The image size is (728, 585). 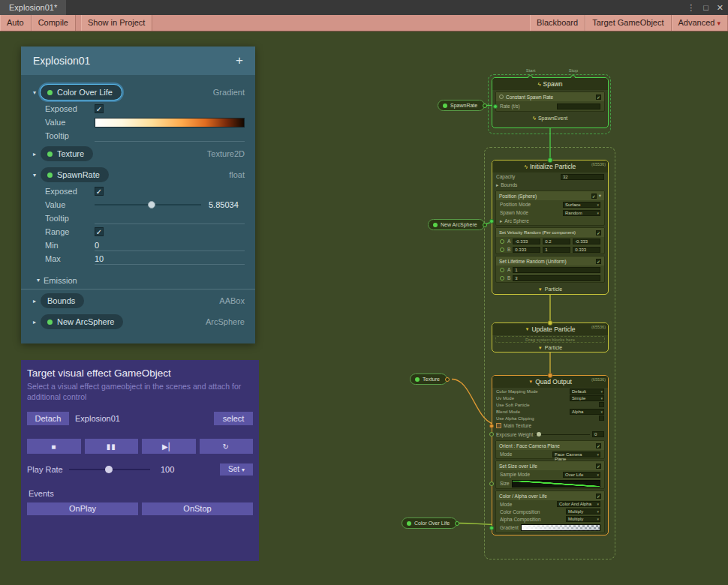 What do you see at coordinates (582, 213) in the screenshot?
I see `spawn-mode-dropdown: Random` at bounding box center [582, 213].